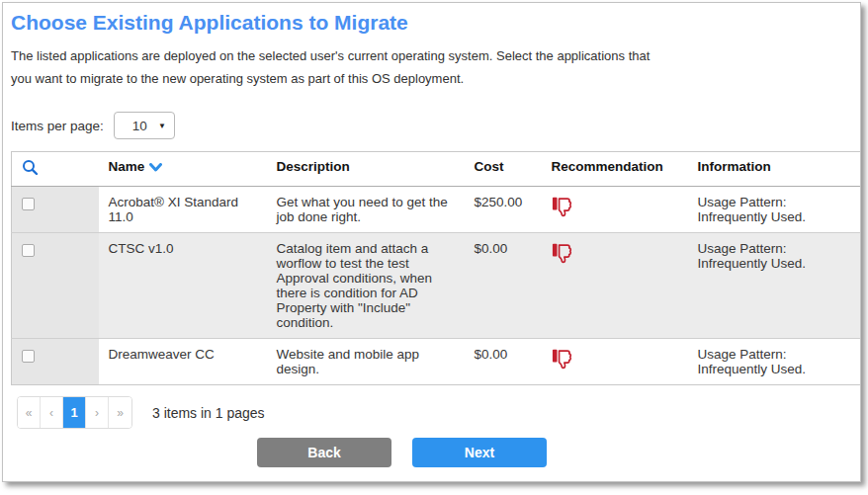  What do you see at coordinates (479, 453) in the screenshot?
I see `next-button: Next` at bounding box center [479, 453].